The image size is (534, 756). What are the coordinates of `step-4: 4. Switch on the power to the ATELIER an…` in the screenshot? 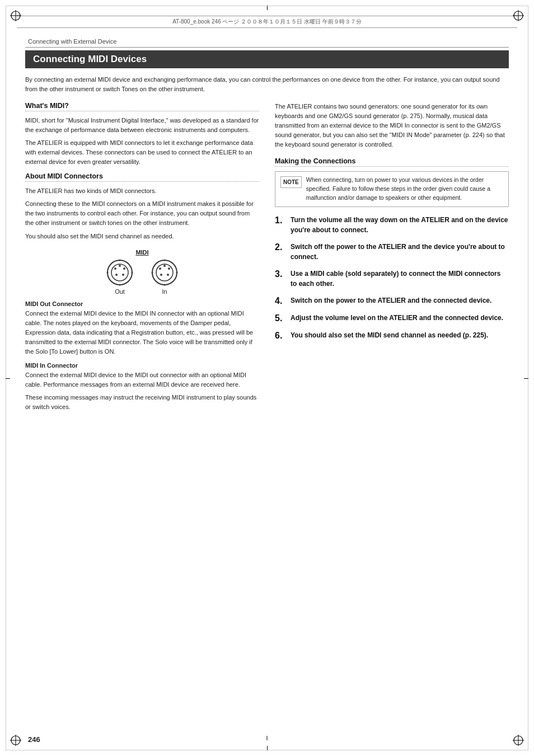 It's located at (392, 301).